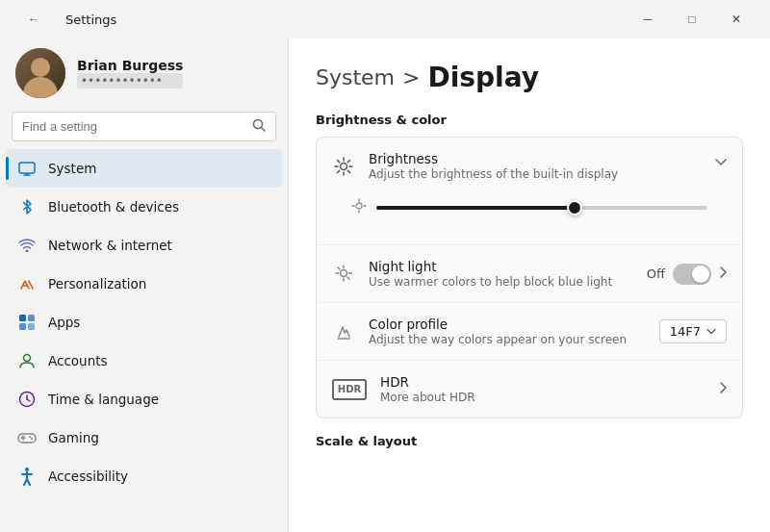 The width and height of the screenshot is (770, 532). I want to click on breadcrumb-current: Display, so click(483, 77).